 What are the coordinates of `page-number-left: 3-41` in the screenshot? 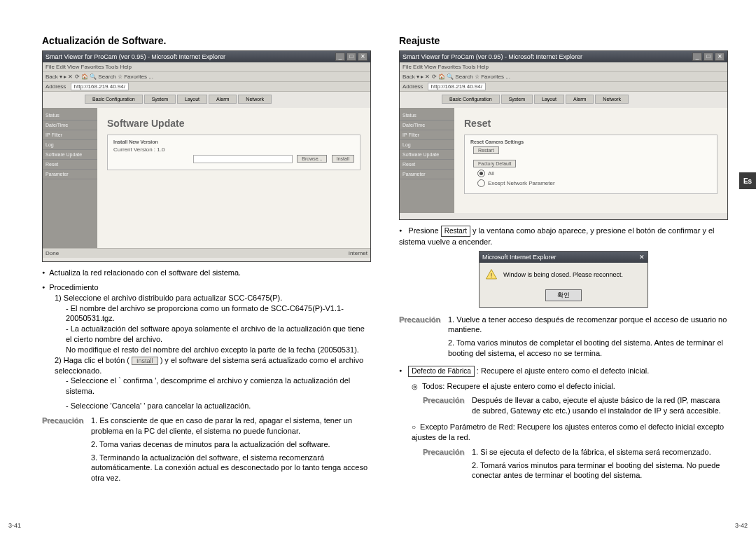 It's located at (15, 525).